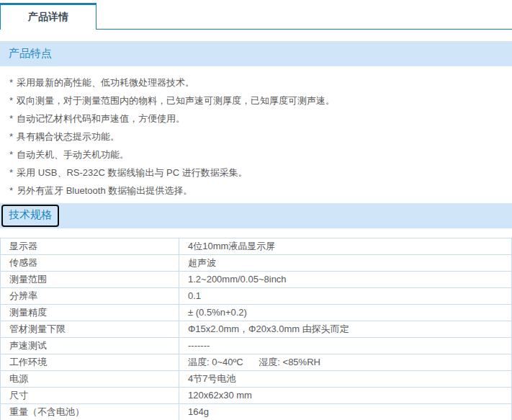 This screenshot has height=420, width=512. What do you see at coordinates (133, 173) in the screenshot?
I see `feature-text: 采用 USB、RS-232C 数据线输出与 PC 进行数据采集。` at bounding box center [133, 173].